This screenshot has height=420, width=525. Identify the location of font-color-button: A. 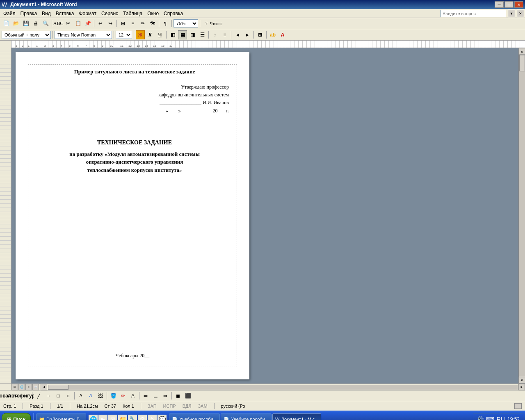
(283, 35).